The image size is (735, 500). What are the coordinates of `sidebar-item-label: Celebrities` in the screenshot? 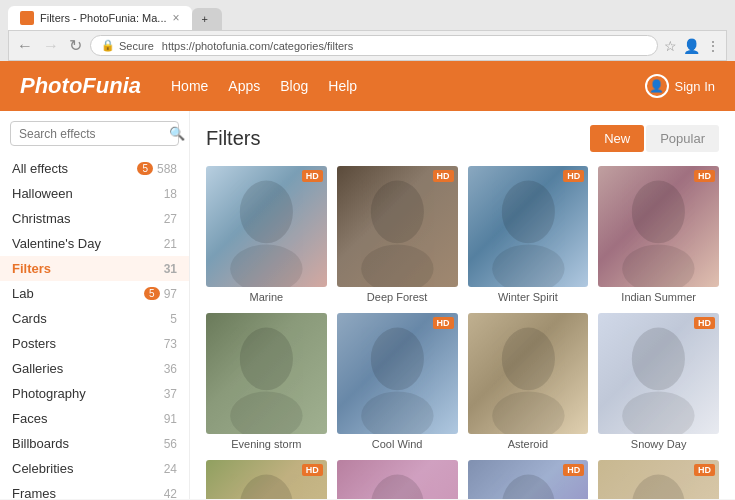 It's located at (88, 468).